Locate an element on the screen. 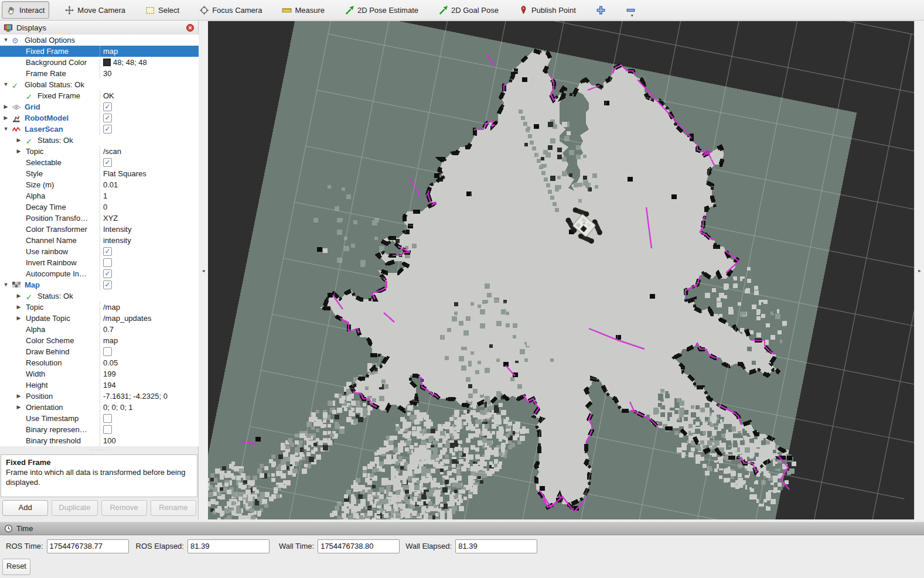 The width and height of the screenshot is (924, 578). tree-row-robotmodel: ▶RobotModel✓ is located at coordinates (100, 118).